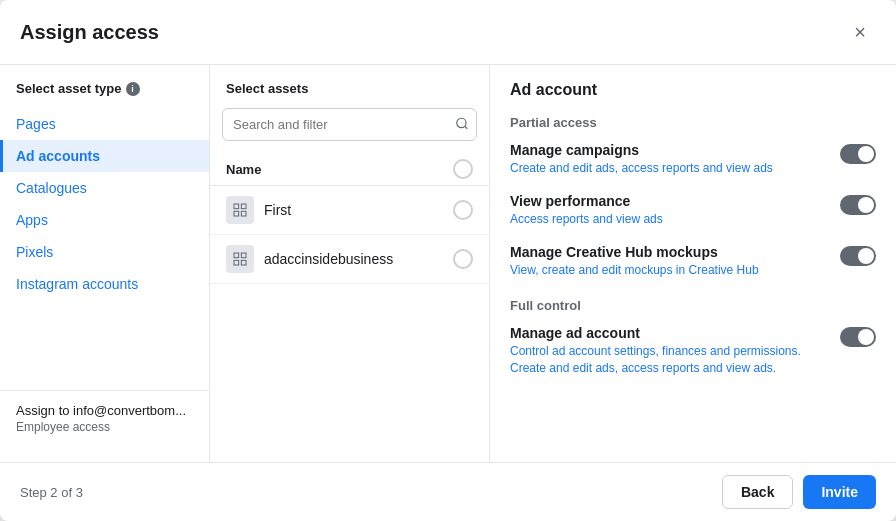 The width and height of the screenshot is (896, 521). What do you see at coordinates (350, 124) in the screenshot?
I see `search-box` at bounding box center [350, 124].